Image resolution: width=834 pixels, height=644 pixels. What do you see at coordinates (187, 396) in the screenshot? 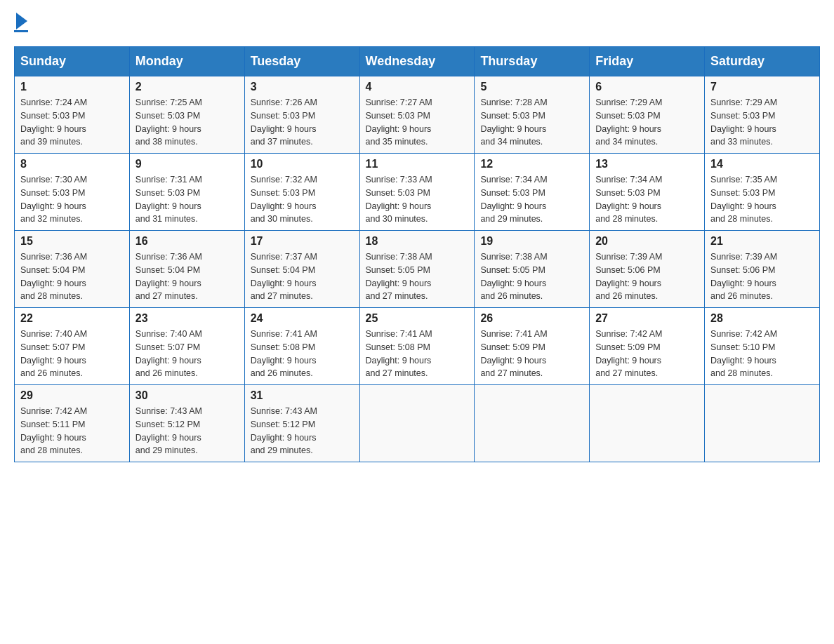
I see `day-number: 30` at bounding box center [187, 396].